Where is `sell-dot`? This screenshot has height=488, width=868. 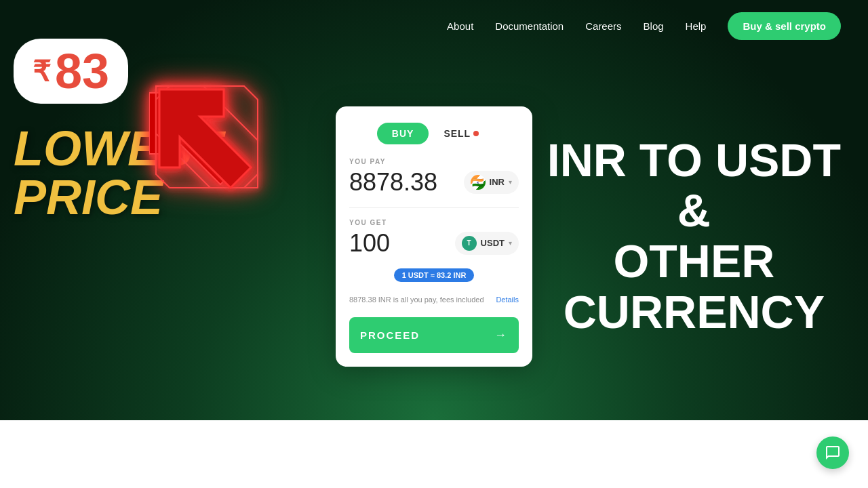 sell-dot is located at coordinates (476, 134).